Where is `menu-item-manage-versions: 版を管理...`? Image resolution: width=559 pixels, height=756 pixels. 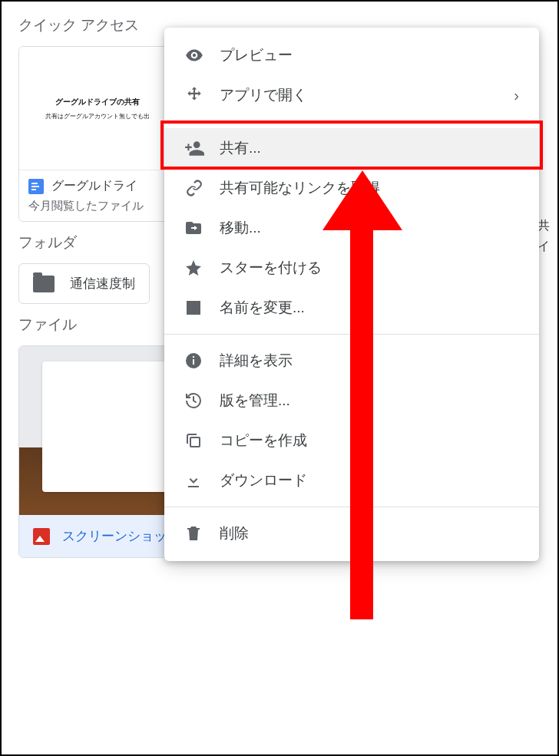
menu-item-manage-versions: 版を管理... is located at coordinates (352, 401).